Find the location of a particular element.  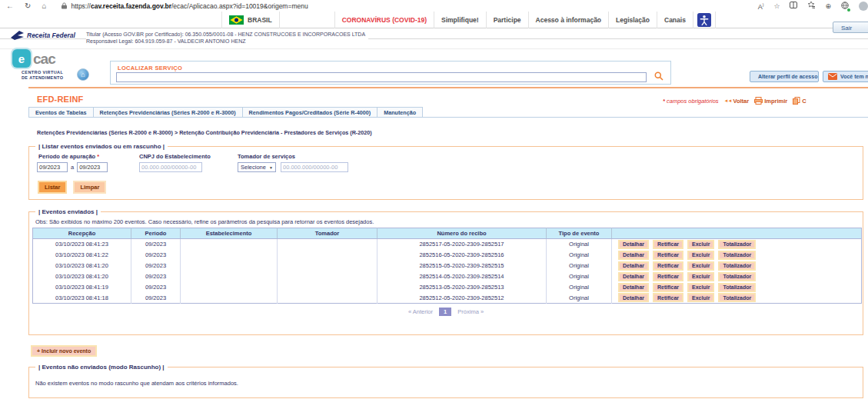

table-row: 03/10/2023 08:41:2309/20232852517-05-202… is located at coordinates (447, 244).